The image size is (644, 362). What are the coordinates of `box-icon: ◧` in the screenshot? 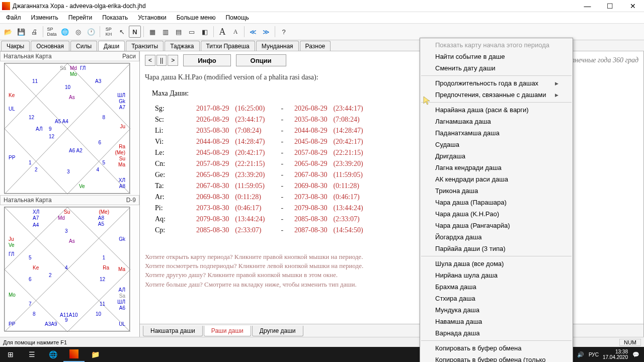 It's located at (205, 32).